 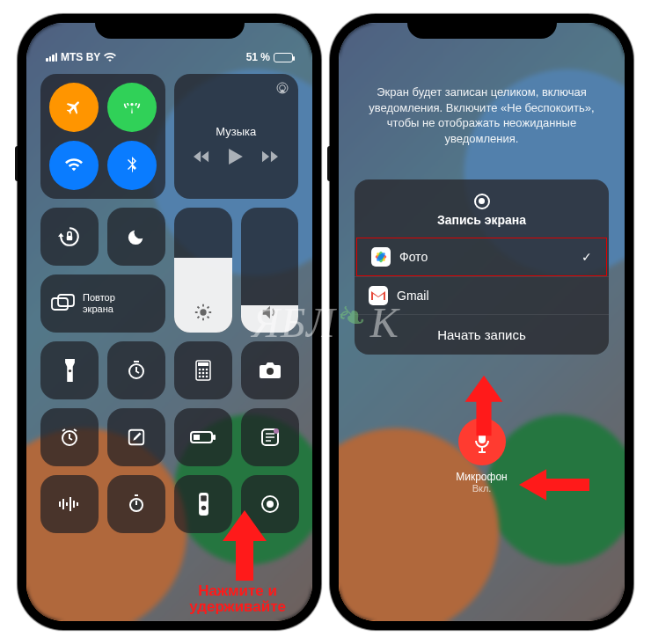 What do you see at coordinates (81, 57) in the screenshot?
I see `carrier-label: MTS BY` at bounding box center [81, 57].